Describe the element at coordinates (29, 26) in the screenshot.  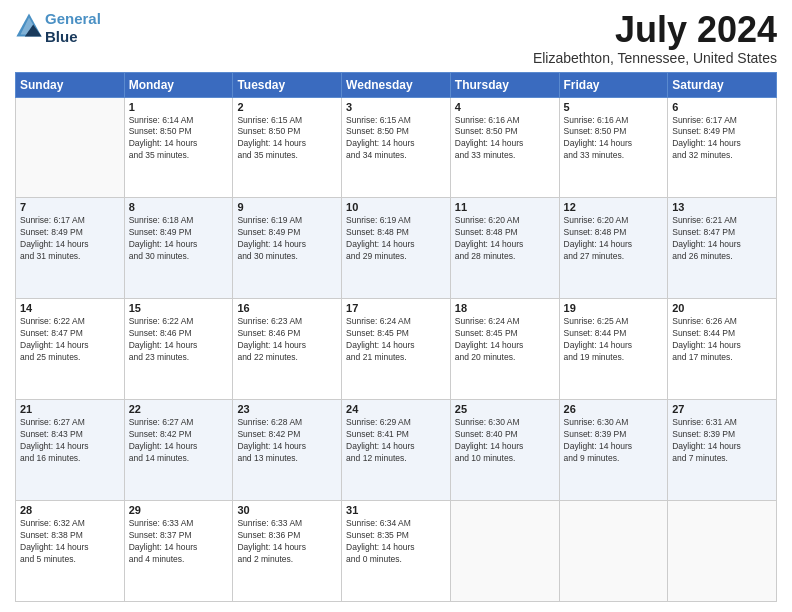
I see `logo-icon` at that location.